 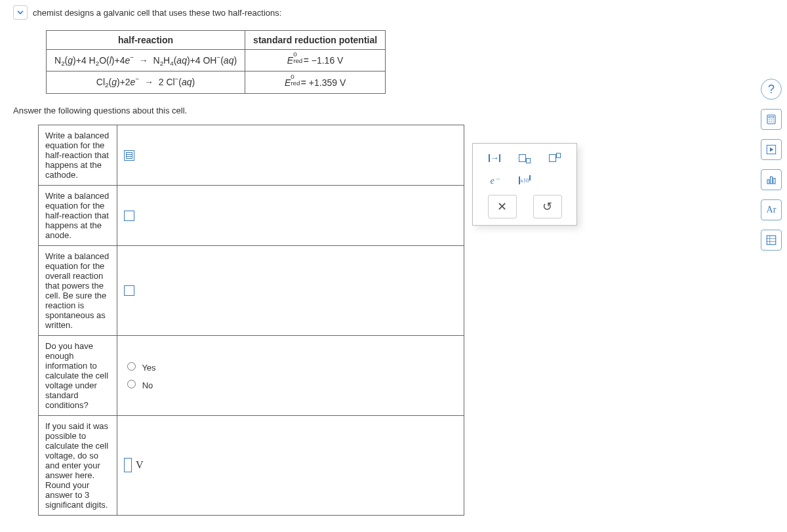 I want to click on potential-2: E0red = +1.359 V, so click(x=315, y=83).